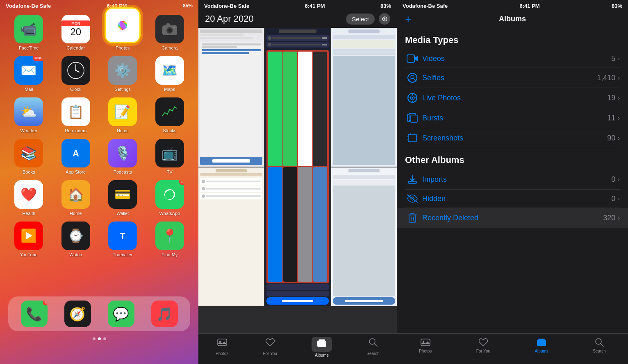 The image size is (628, 364). I want to click on dock-messages: 💬, so click(121, 314).